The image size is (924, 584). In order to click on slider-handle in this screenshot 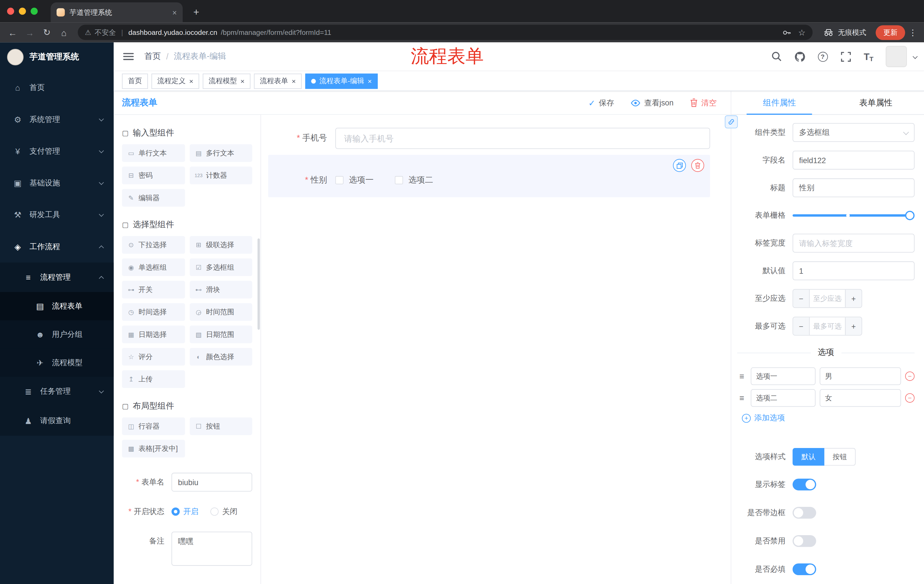, I will do `click(910, 216)`.